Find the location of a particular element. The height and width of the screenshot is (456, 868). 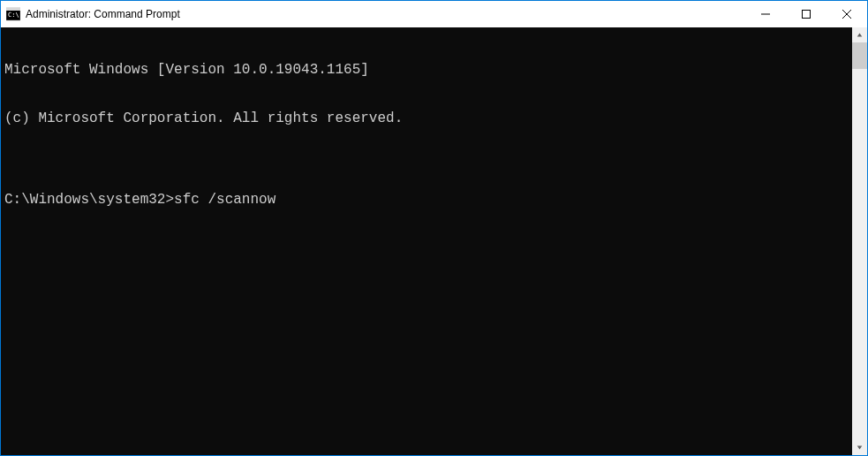

titlebar-left: C:\ Administrator: Command Prompt is located at coordinates (94, 14).